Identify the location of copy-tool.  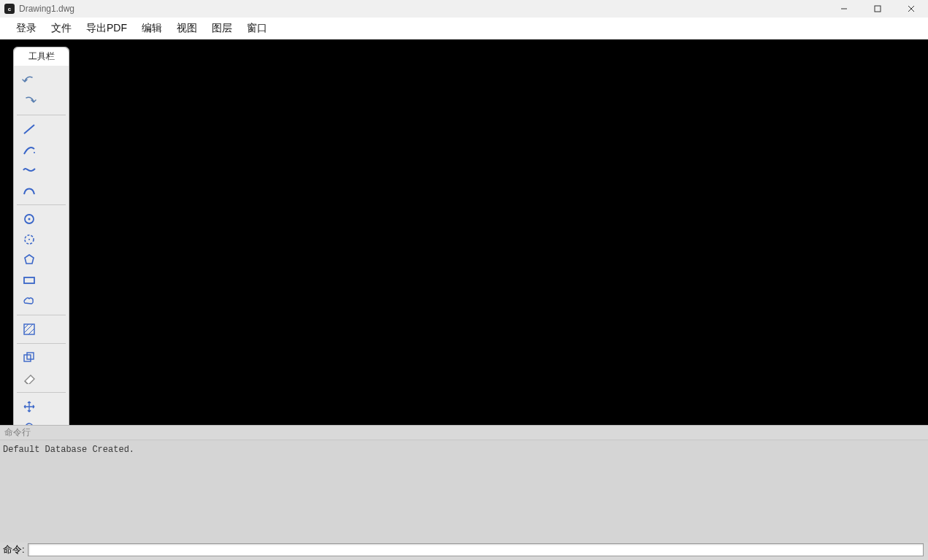
(29, 358).